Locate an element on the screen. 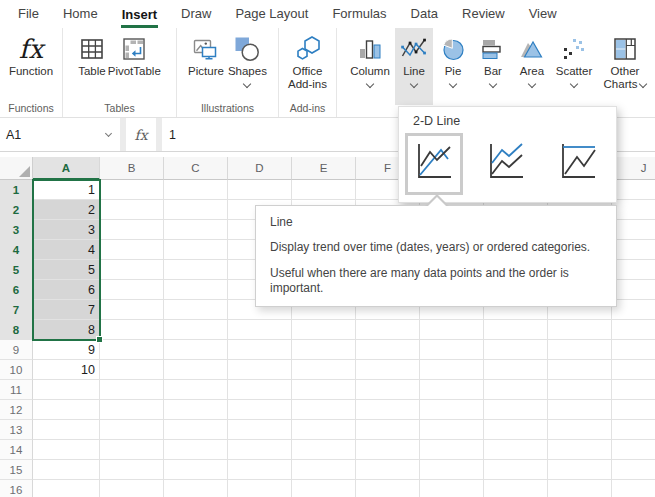  function-button: fx Function is located at coordinates (31, 53).